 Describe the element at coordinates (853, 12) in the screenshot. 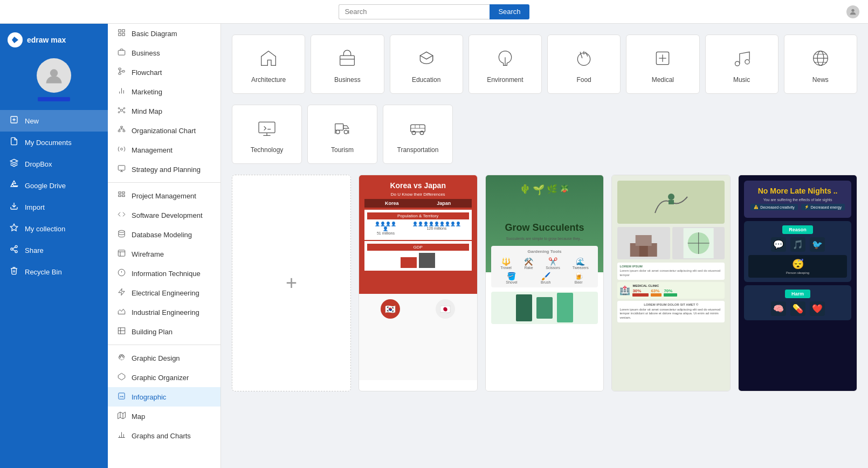

I see `user-avatar-icon` at that location.